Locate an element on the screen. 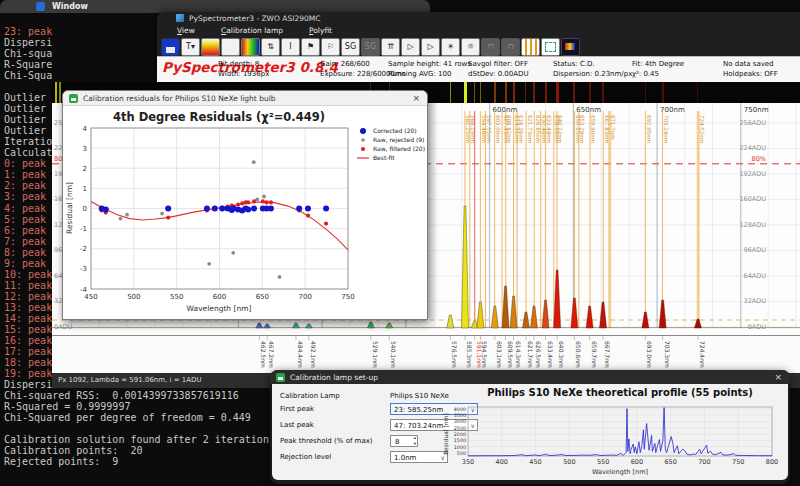  step-down-icon: ⊓ is located at coordinates (510, 47).